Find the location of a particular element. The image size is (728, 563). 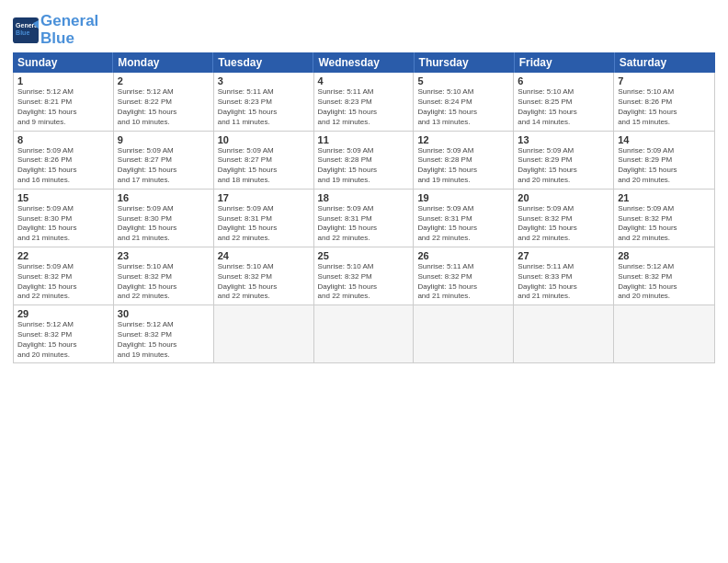

logo-blue: Blue is located at coordinates (57, 39).